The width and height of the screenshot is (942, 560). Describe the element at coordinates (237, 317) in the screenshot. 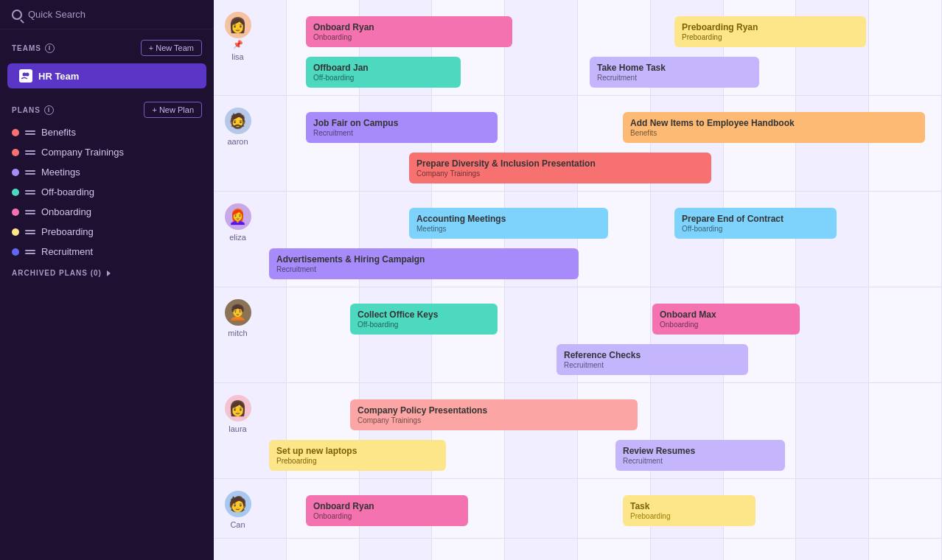

I see `person-avatar-col-mitch: 🧑‍🦱mitch` at that location.